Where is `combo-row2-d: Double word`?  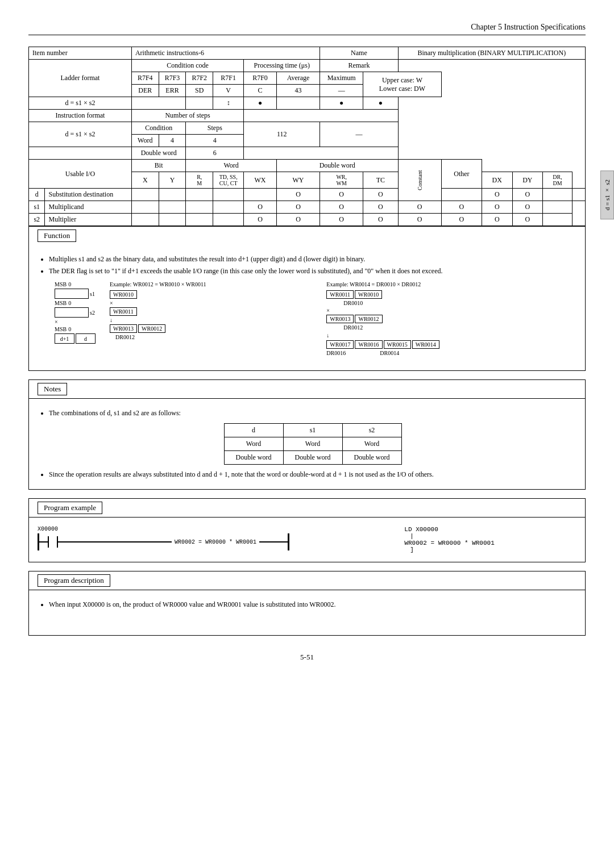
combo-row2-d: Double word is located at coordinates (254, 458).